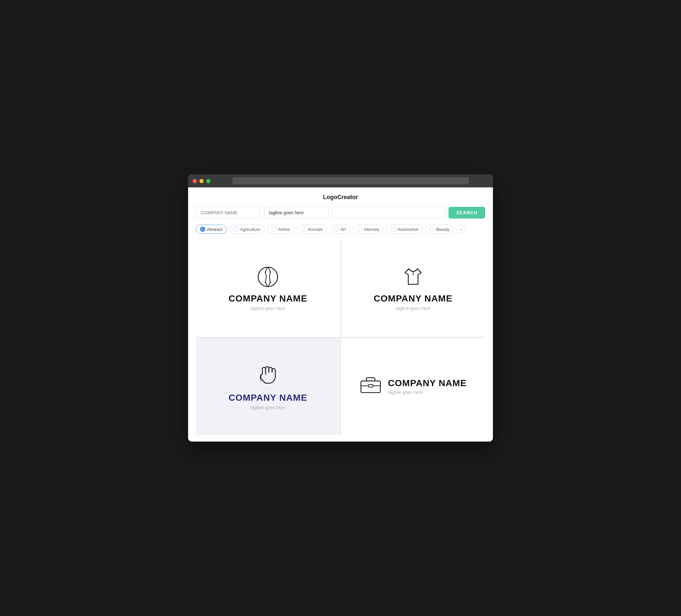 The width and height of the screenshot is (681, 616). What do you see at coordinates (208, 181) in the screenshot?
I see `maximize-button` at bounding box center [208, 181].